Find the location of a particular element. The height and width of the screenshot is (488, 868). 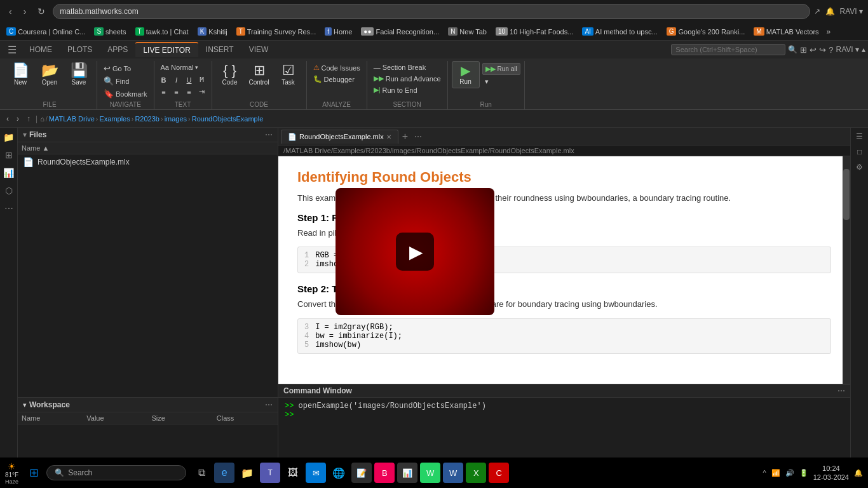

weather-widget: ☀ 81°F Haze is located at coordinates (11, 473).